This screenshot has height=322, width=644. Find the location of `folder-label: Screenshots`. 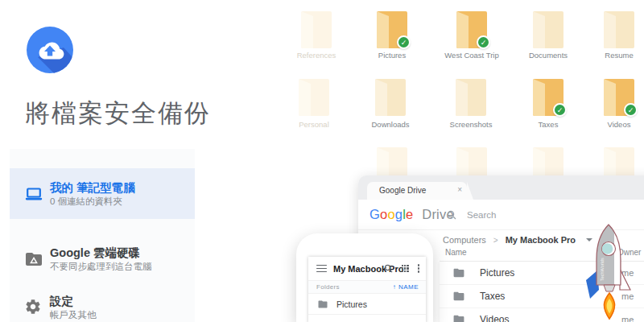

folder-label: Screenshots is located at coordinates (471, 124).